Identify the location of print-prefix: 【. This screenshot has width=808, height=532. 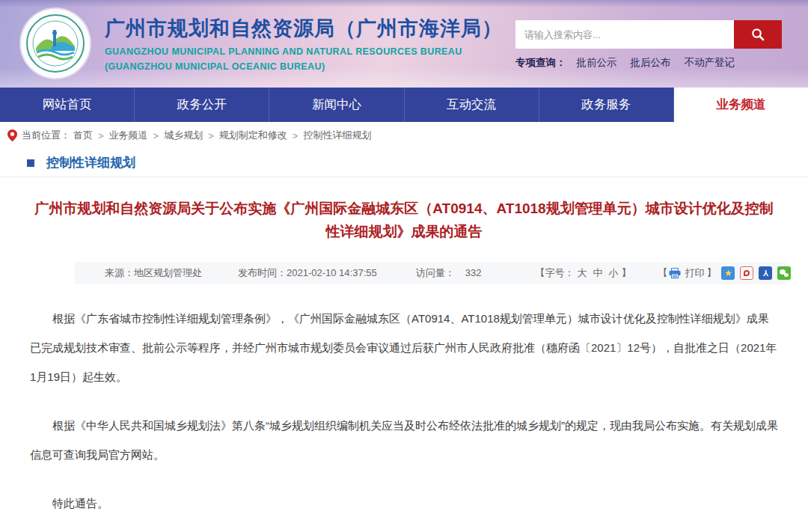
(663, 273).